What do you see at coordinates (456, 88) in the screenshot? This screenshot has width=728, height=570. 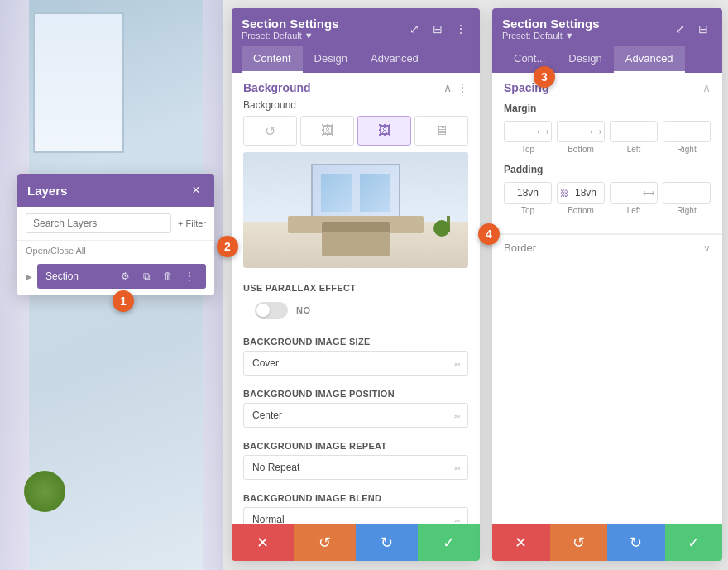 I see `background-section-controls: ∧ ⋮` at bounding box center [456, 88].